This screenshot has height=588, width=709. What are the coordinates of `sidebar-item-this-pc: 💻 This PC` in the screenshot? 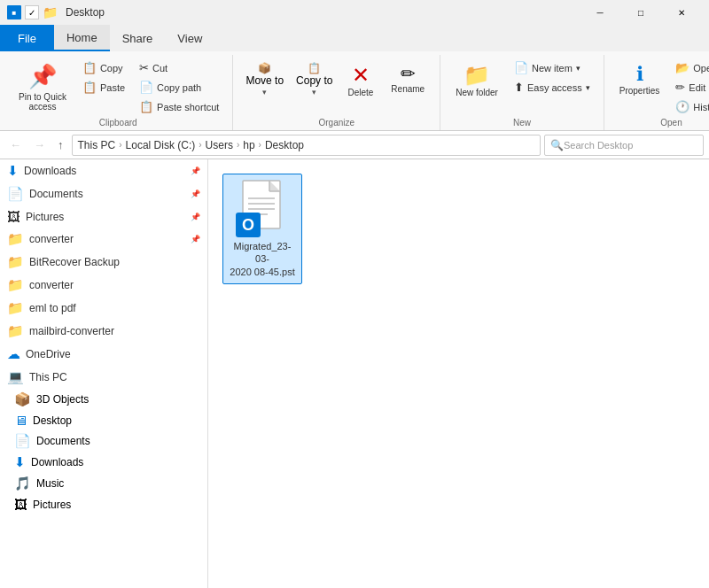 It's located at (104, 377).